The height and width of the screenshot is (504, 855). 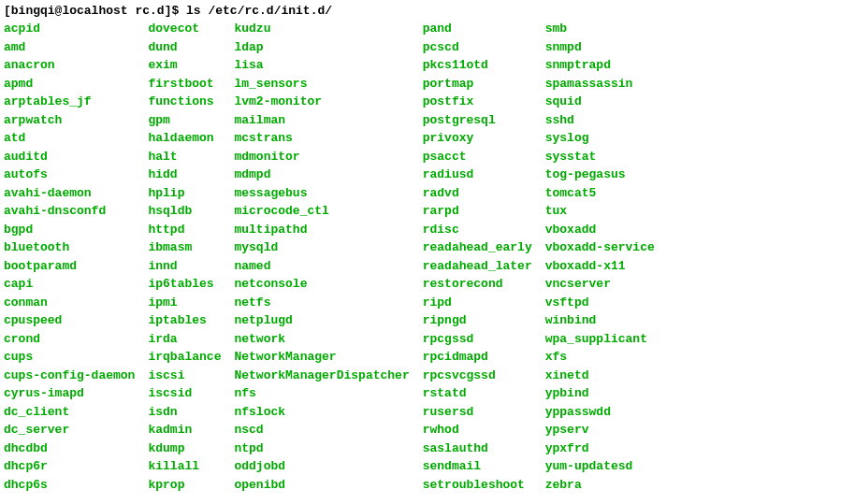 What do you see at coordinates (184, 211) in the screenshot?
I see `file-entry: hsqldb` at bounding box center [184, 211].